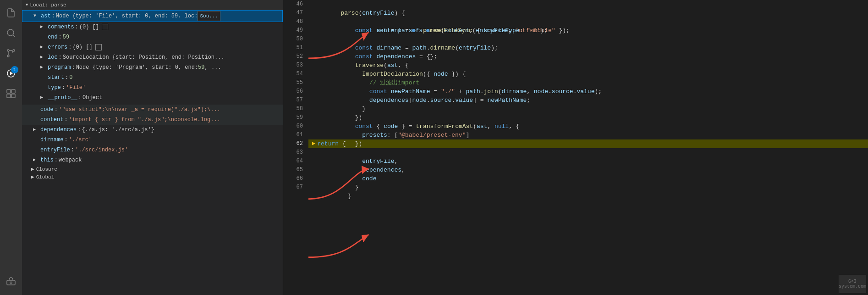 The height and width of the screenshot is (295, 868). Describe the element at coordinates (152, 37) in the screenshot. I see `var-item-end: ▶ end : 59` at that location.